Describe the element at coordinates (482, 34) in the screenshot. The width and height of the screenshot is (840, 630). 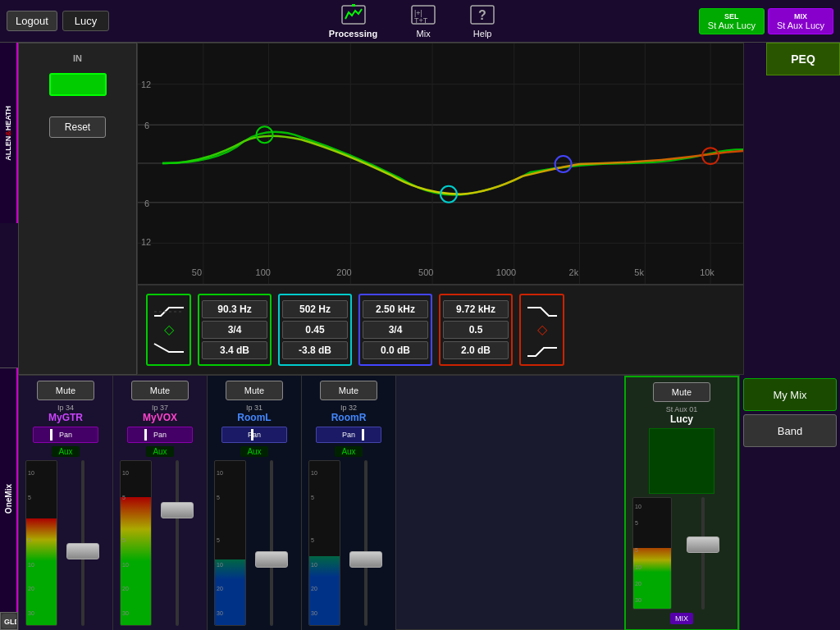
I see `help-label: Help` at that location.